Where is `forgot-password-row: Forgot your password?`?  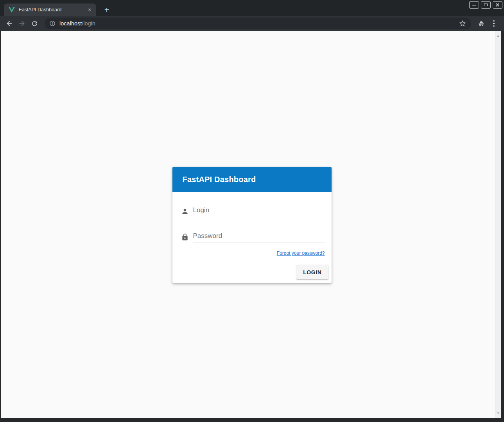
forgot-password-row: Forgot your password? is located at coordinates (253, 253).